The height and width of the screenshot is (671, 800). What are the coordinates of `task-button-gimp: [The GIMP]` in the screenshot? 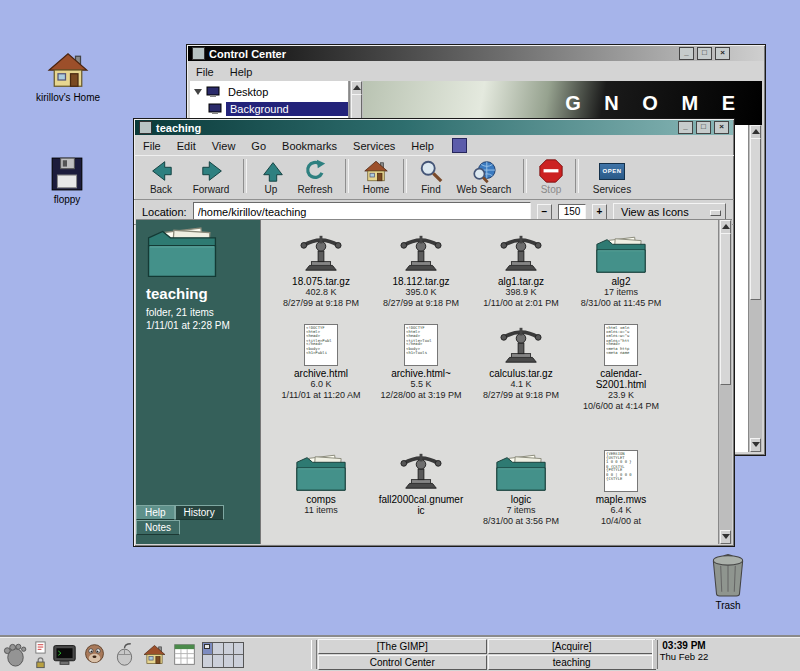 It's located at (402, 646).